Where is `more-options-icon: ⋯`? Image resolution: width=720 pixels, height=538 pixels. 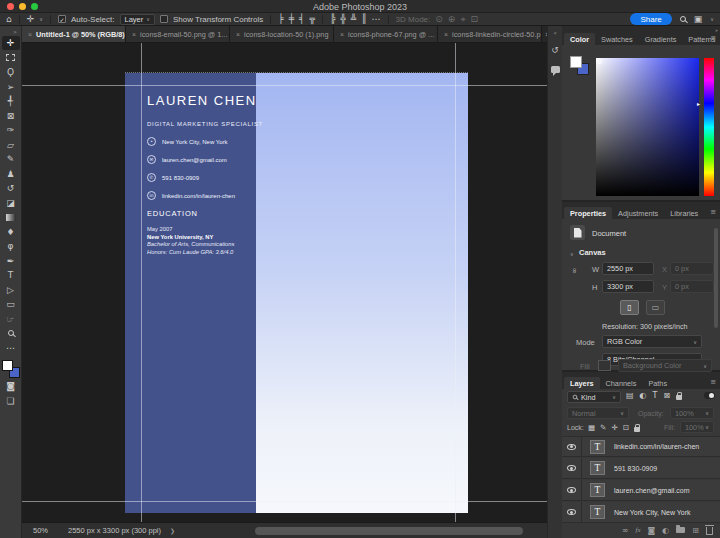
more-options-icon: ⋯ is located at coordinates (376, 20).